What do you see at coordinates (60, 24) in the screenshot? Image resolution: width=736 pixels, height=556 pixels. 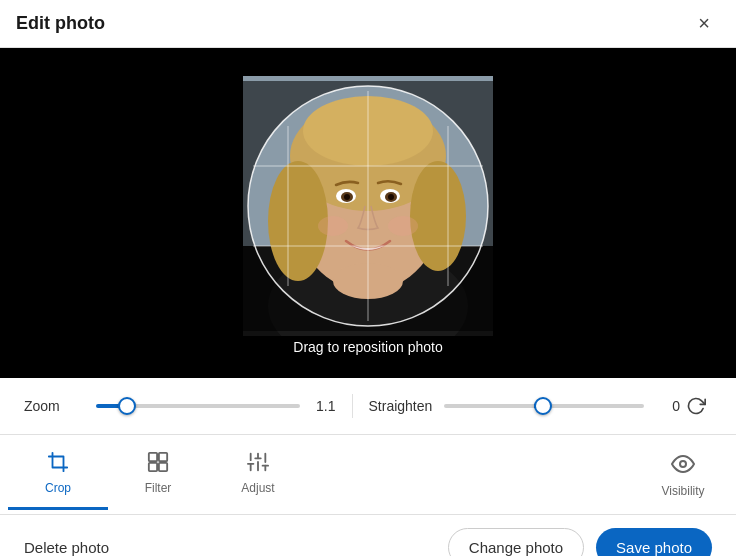 I see `dialog-title: Edit photo` at bounding box center [60, 24].